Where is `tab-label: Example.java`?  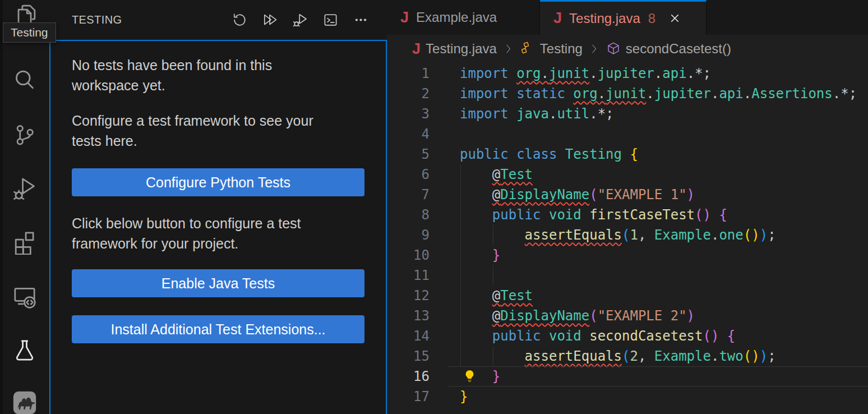
tab-label: Example.java is located at coordinates (456, 17).